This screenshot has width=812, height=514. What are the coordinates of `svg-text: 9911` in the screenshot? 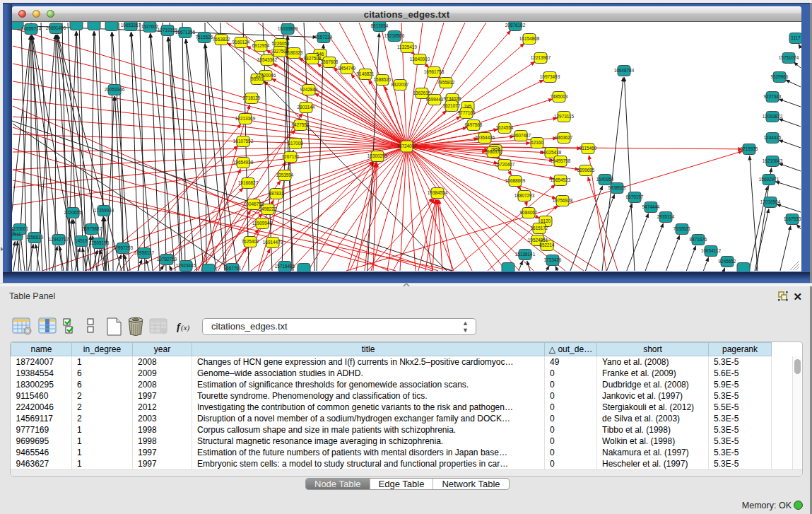 It's located at (17, 235).